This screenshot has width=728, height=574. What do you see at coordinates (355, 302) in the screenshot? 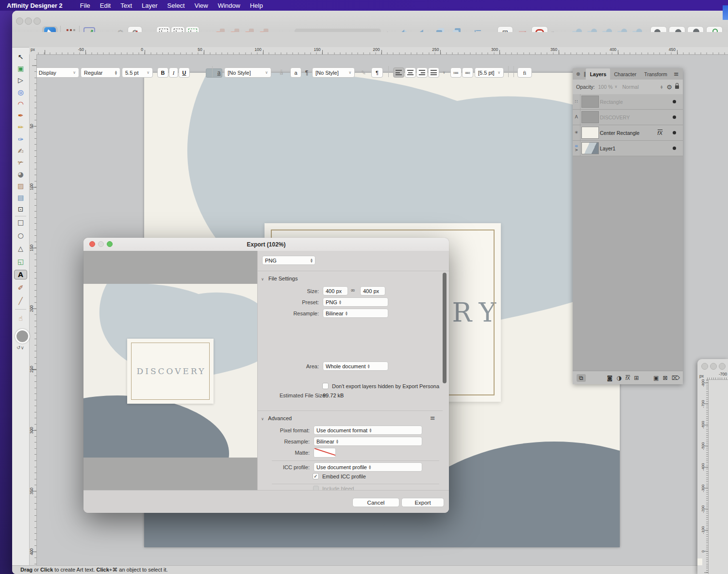
I see `preset-select: PNG ▲▼` at bounding box center [355, 302].